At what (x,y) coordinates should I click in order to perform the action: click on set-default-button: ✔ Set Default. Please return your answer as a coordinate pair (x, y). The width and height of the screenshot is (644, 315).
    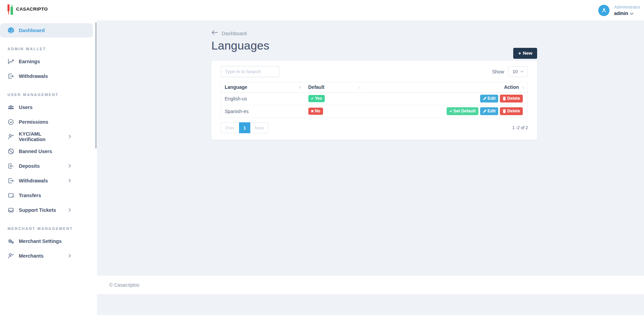
    Looking at the image, I should click on (462, 111).